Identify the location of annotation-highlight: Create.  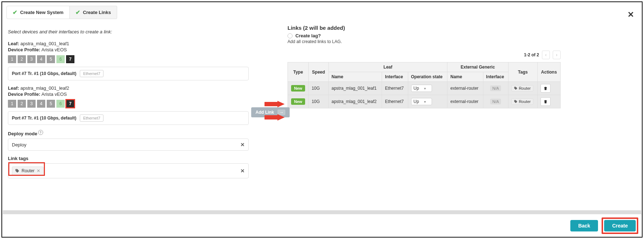
(620, 226).